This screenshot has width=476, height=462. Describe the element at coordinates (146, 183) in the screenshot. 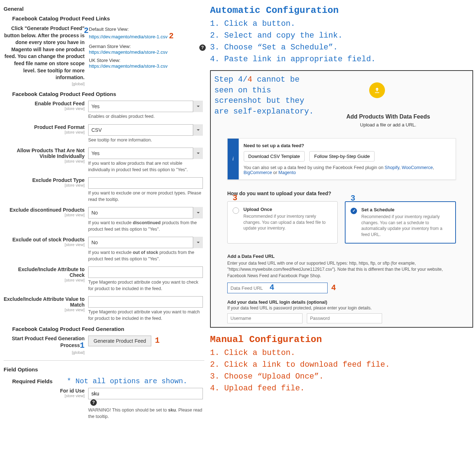

I see `exclude-type-input` at that location.